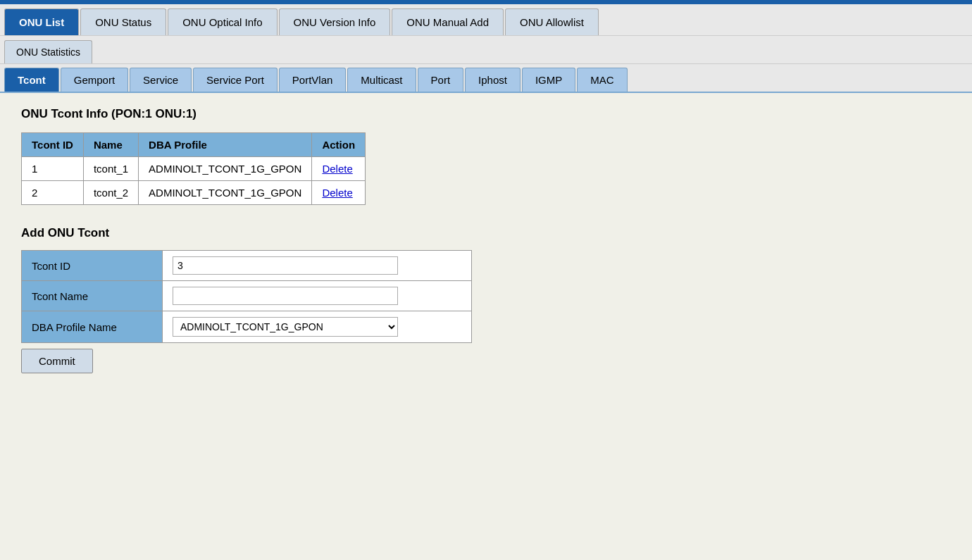  What do you see at coordinates (382, 80) in the screenshot?
I see `subtab-multicast: Multicast` at bounding box center [382, 80].